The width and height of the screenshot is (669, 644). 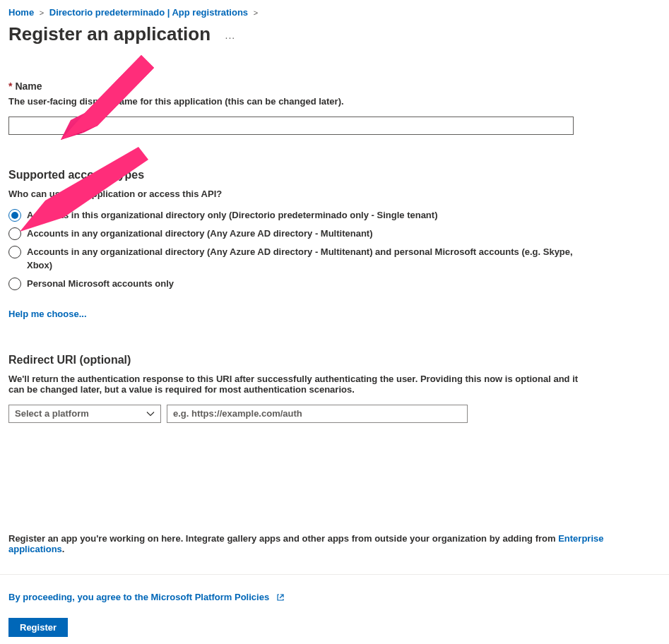 What do you see at coordinates (335, 250) in the screenshot?
I see `account-types-radio-group: Accounts in this organizational director…` at bounding box center [335, 250].